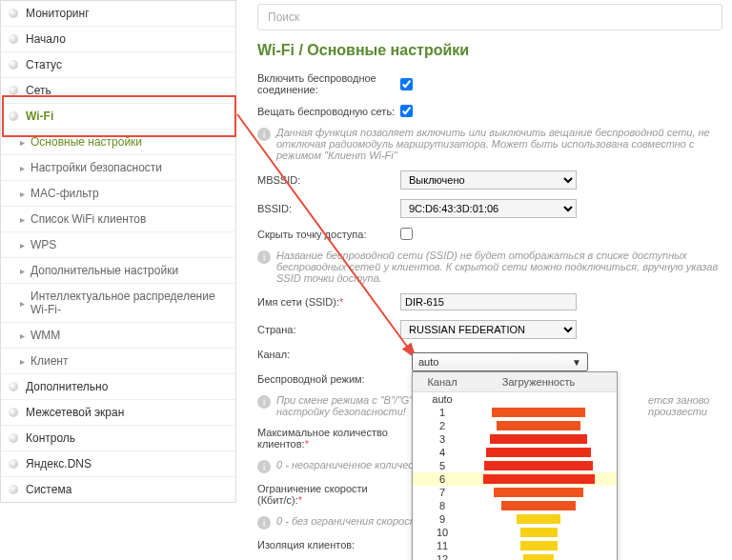 The width and height of the screenshot is (732, 560). I want to click on mbssid-label: MBSSID:, so click(329, 180).